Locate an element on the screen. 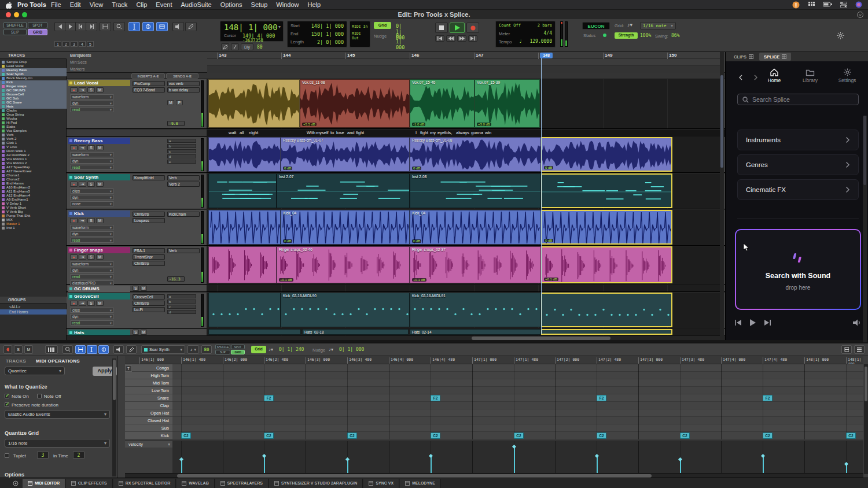  sidebar-track-master-1: Master 1 is located at coordinates (34, 224).